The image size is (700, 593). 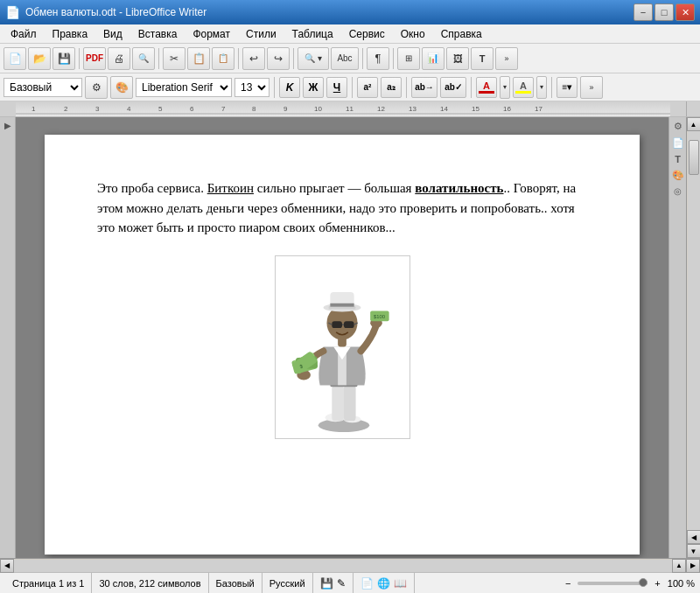 I want to click on right-toolbar-btn1: ▶, so click(x=8, y=126).